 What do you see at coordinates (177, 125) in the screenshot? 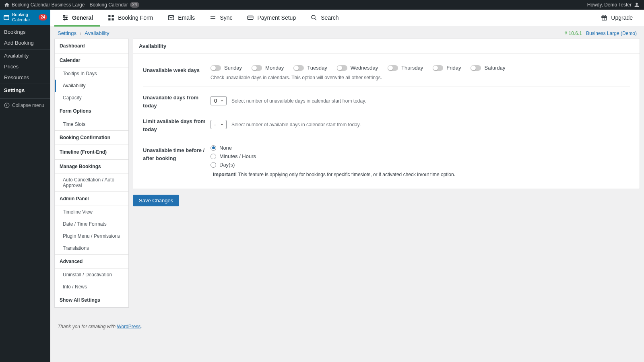
I see `limit-days-label: Limit available days from today` at bounding box center [177, 125].